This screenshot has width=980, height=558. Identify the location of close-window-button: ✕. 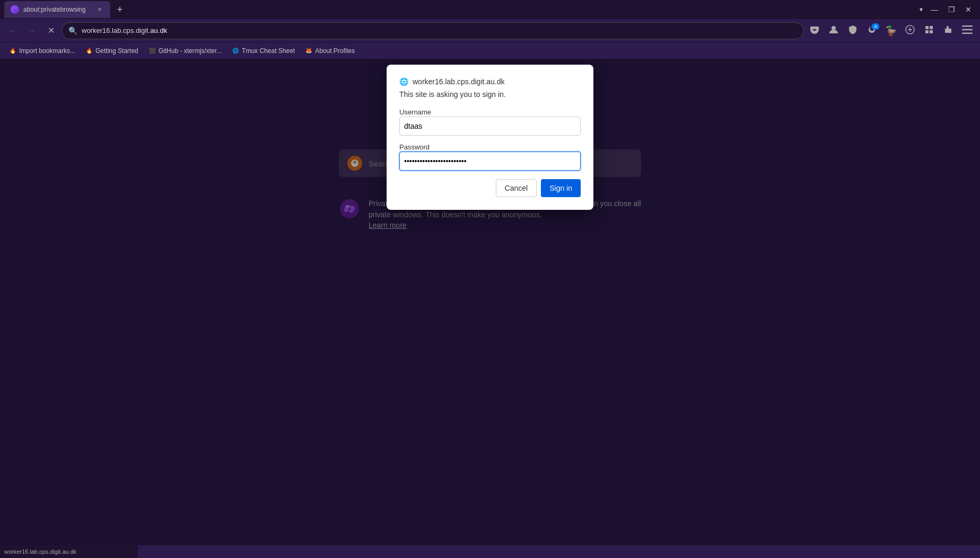
(968, 10).